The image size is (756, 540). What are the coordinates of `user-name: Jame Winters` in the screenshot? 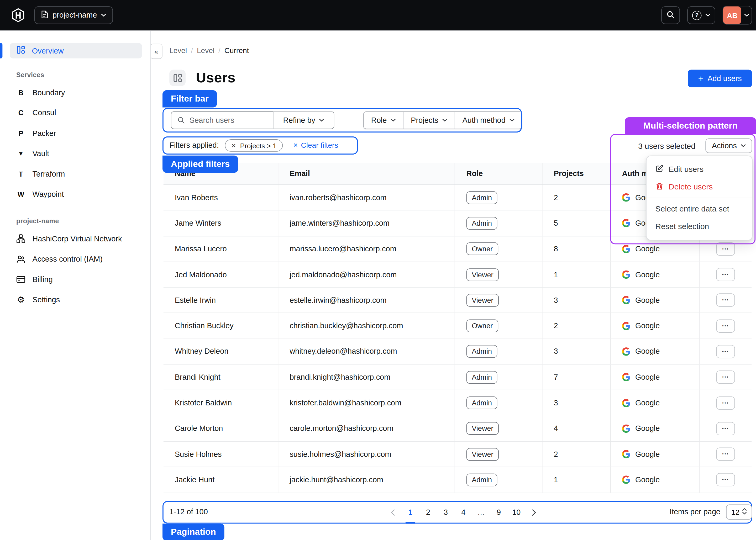 It's located at (221, 223).